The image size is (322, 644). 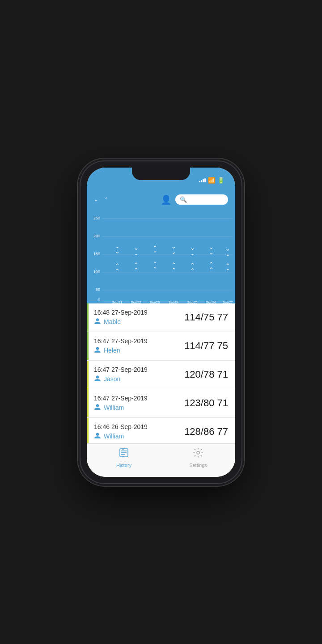 What do you see at coordinates (228, 302) in the screenshot?
I see `svg-text: Sep27` at bounding box center [228, 302].